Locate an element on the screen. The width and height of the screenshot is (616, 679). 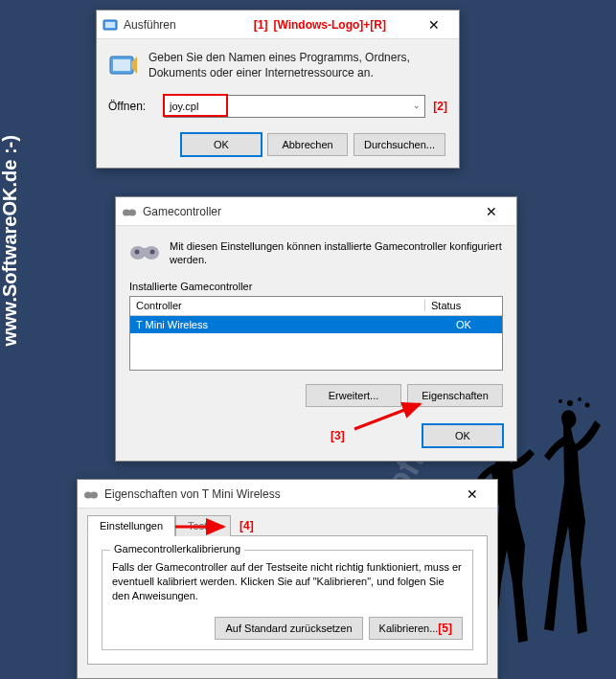
tab-test: Testen is located at coordinates (203, 526).